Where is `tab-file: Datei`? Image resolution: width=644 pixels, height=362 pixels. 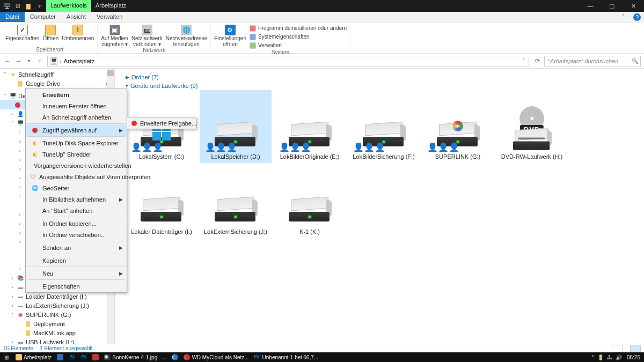 tab-file: Datei is located at coordinates (12, 17).